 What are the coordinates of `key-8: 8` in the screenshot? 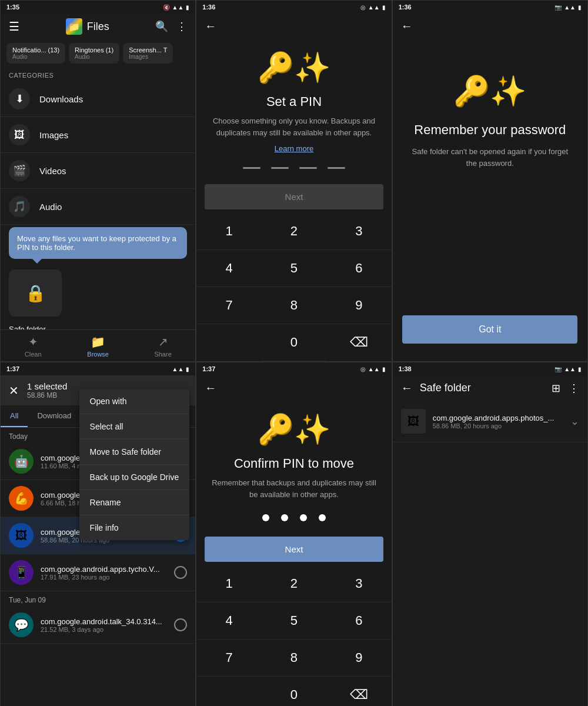 It's located at (294, 306).